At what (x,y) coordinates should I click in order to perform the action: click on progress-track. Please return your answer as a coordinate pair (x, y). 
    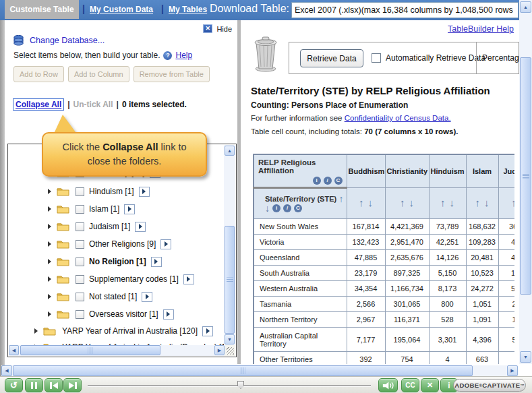
    Looking at the image, I should click on (229, 386).